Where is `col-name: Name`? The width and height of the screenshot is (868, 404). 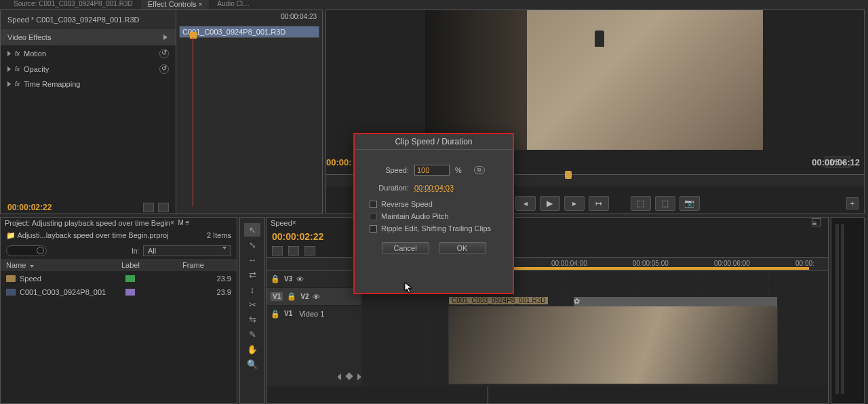
col-name: Name is located at coordinates (64, 265).